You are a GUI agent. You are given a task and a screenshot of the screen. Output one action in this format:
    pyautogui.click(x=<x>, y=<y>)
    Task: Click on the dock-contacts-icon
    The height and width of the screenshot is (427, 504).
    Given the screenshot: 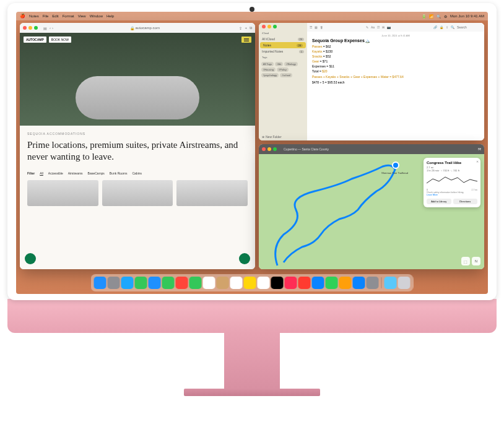 What is the action you would take?
    pyautogui.click(x=223, y=283)
    